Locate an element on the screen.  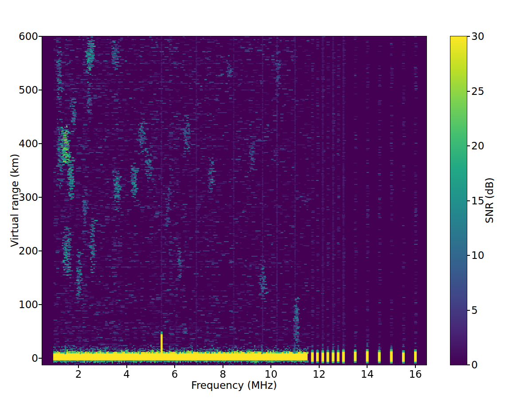
y-tick-label: 0 is located at coordinates (19, 358).